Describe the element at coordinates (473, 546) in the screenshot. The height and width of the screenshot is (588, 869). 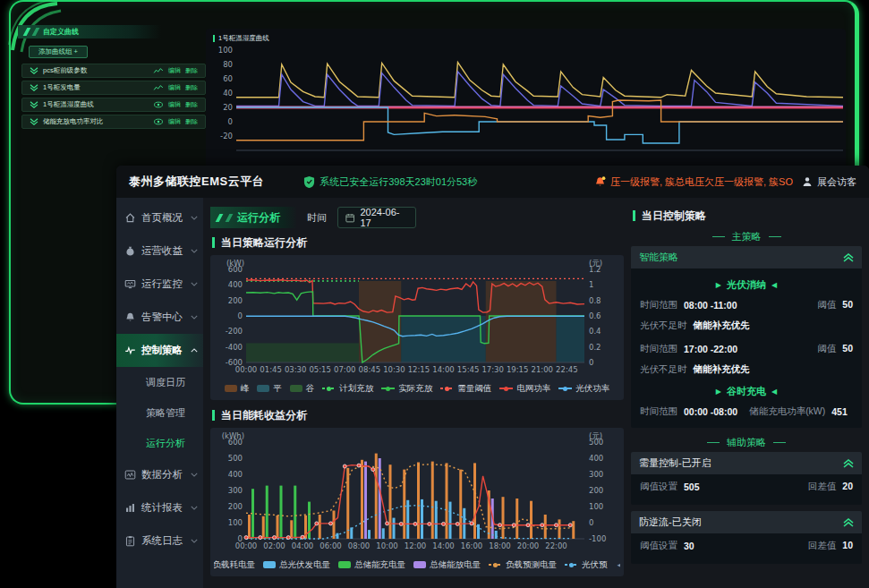
I see `svg-text: 16:00` at that location.